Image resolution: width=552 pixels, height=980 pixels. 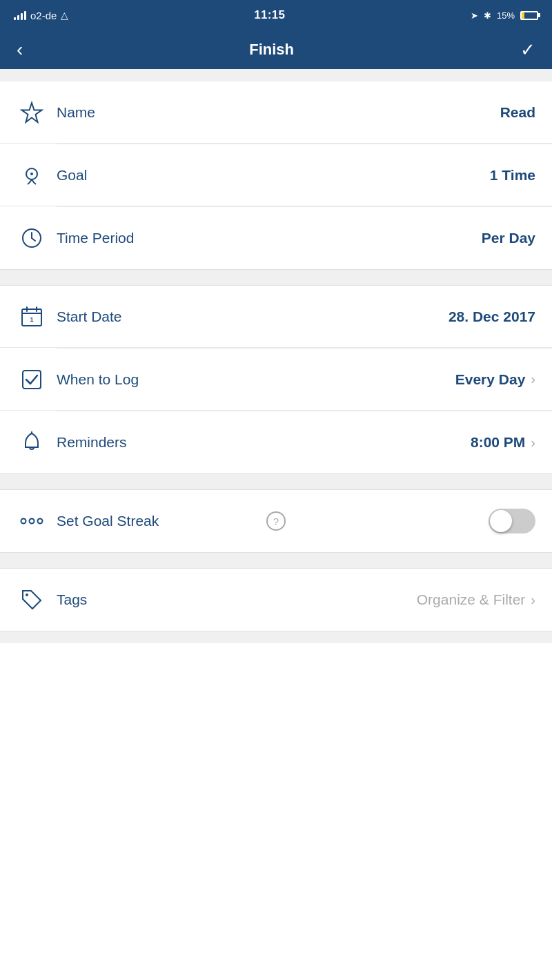 I want to click on battery-container, so click(x=529, y=15).